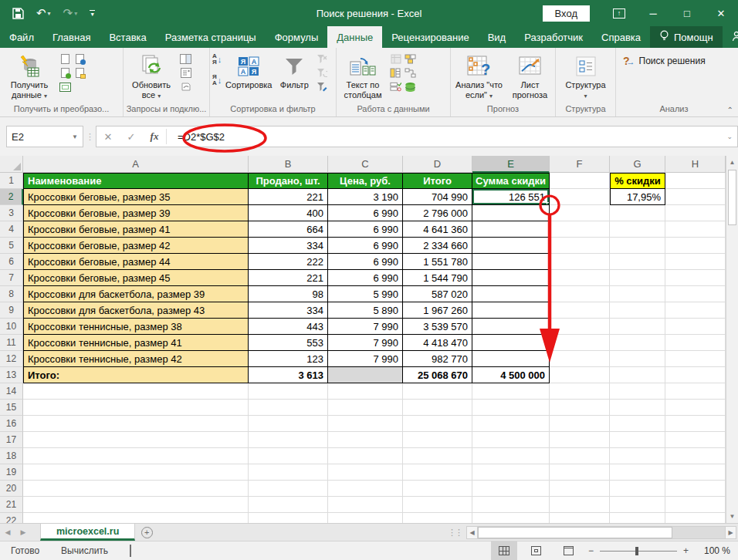  Describe the element at coordinates (395, 86) in the screenshot. I see `data-validation-icon` at that location.